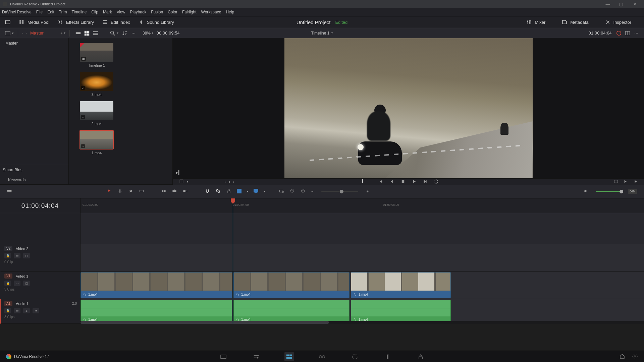 This screenshot has width=644, height=362. What do you see at coordinates (121, 12) in the screenshot?
I see `menu-view: View` at bounding box center [121, 12].